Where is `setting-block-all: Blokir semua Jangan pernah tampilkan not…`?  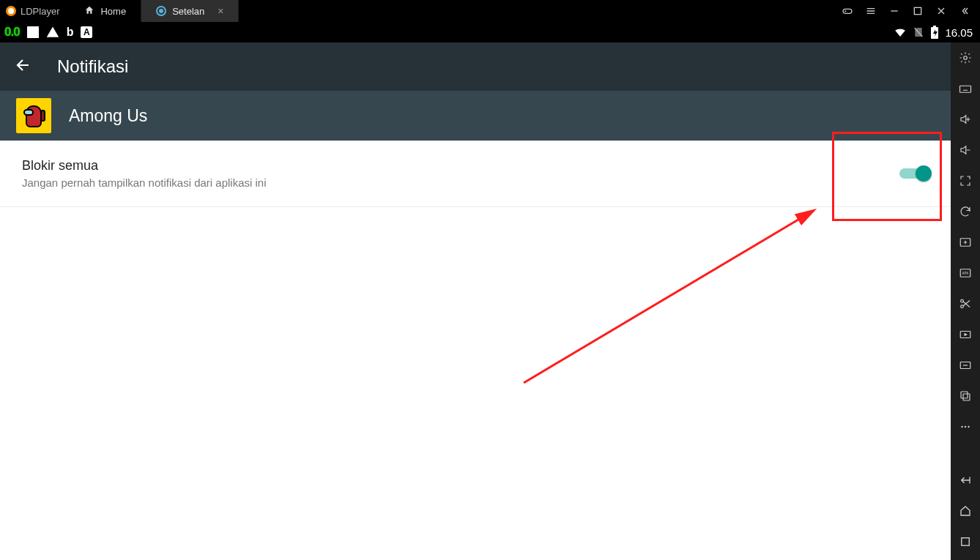
setting-block-all: Blokir semua Jangan pernah tampilkan not… is located at coordinates (475, 174).